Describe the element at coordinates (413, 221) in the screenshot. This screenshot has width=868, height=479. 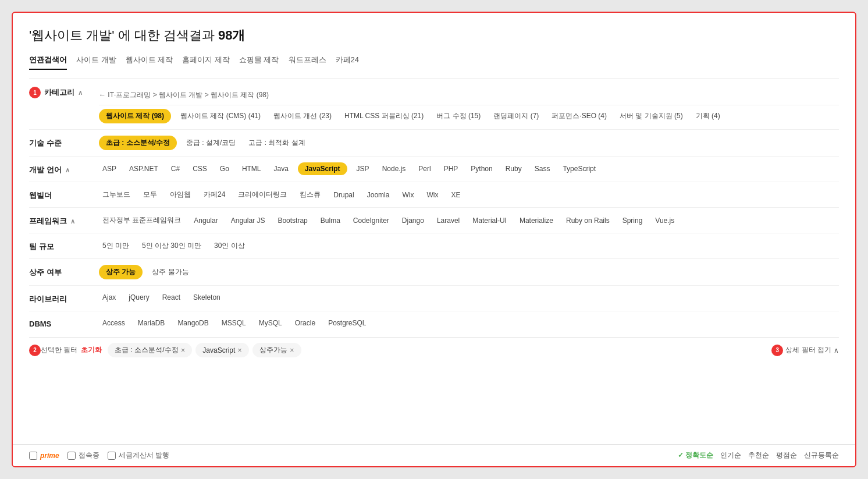
I see `filter-tag: Django` at that location.